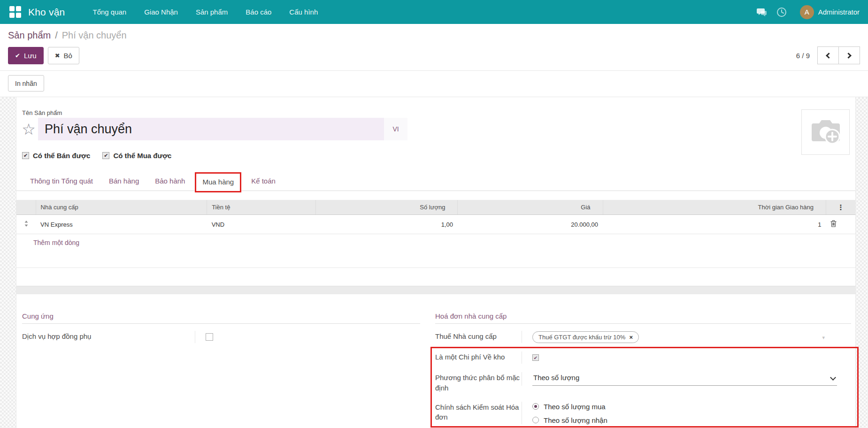 The image size is (868, 428). I want to click on product-name-row: ☆ VI, so click(438, 129).